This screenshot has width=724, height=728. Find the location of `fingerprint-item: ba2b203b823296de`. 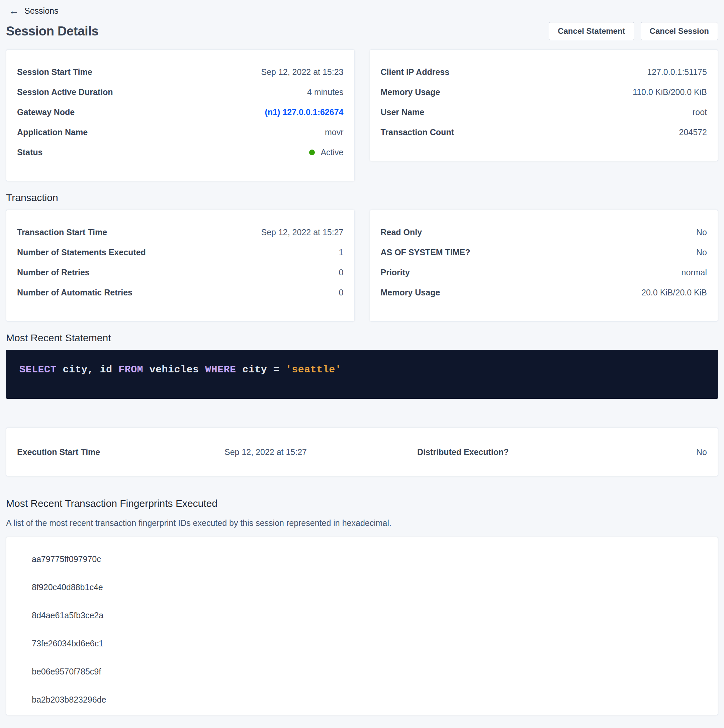

fingerprint-item: ba2b203b823296de is located at coordinates (362, 699).